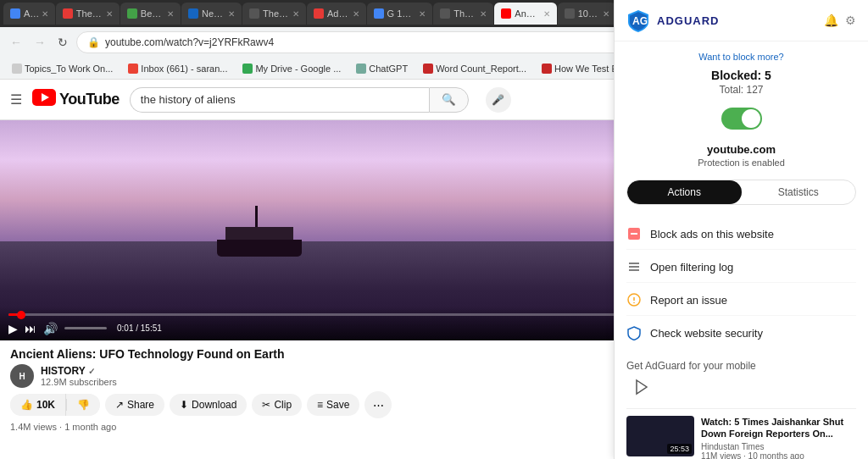 The height and width of the screenshot is (459, 868). I want to click on security-label: Check website security, so click(707, 334).